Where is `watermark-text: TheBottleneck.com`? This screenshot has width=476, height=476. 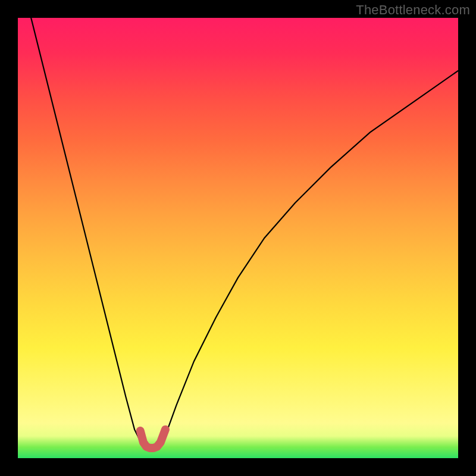 watermark-text: TheBottleneck.com is located at coordinates (413, 10).